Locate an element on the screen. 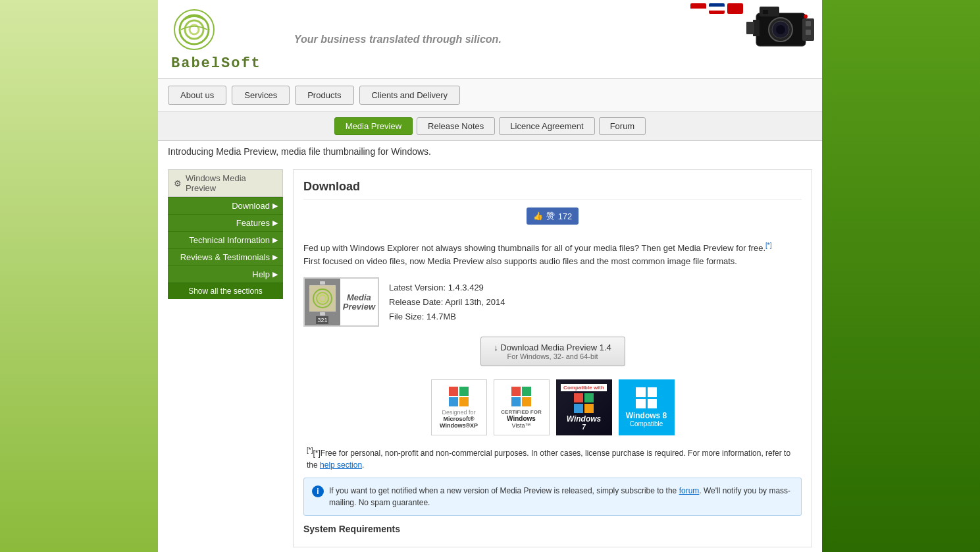 This screenshot has width=980, height=552. windows-flag-vista is located at coordinates (521, 397).